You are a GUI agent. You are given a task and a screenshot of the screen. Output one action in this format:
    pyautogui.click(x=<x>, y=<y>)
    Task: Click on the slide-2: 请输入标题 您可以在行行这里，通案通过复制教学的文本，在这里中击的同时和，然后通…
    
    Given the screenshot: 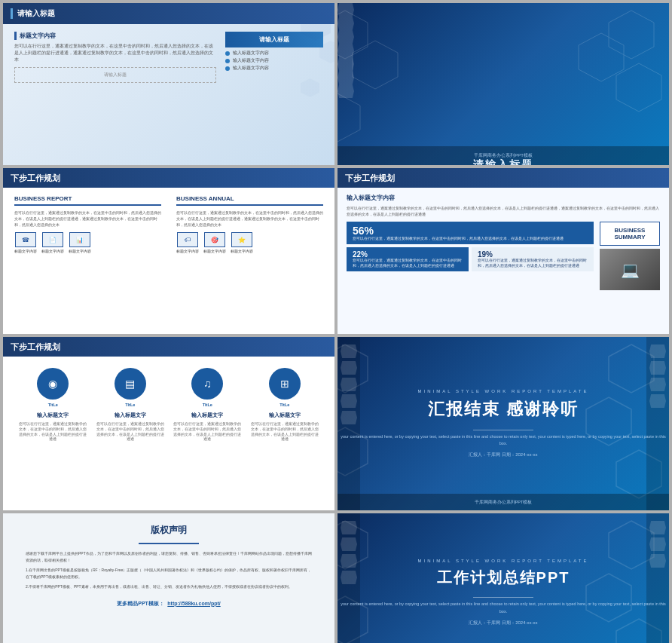 What is the action you would take?
    pyautogui.click(x=503, y=84)
    